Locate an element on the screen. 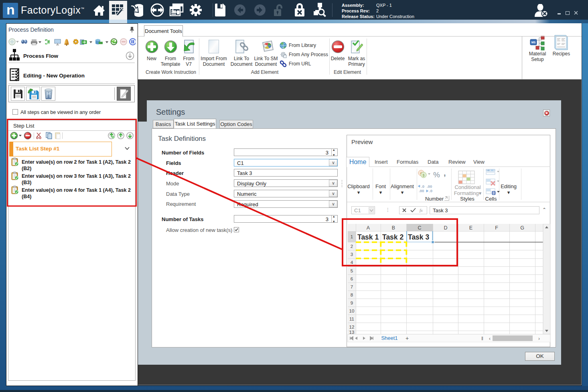 Image resolution: width=588 pixels, height=392 pixels. svg-text: 8 is located at coordinates (352, 295).